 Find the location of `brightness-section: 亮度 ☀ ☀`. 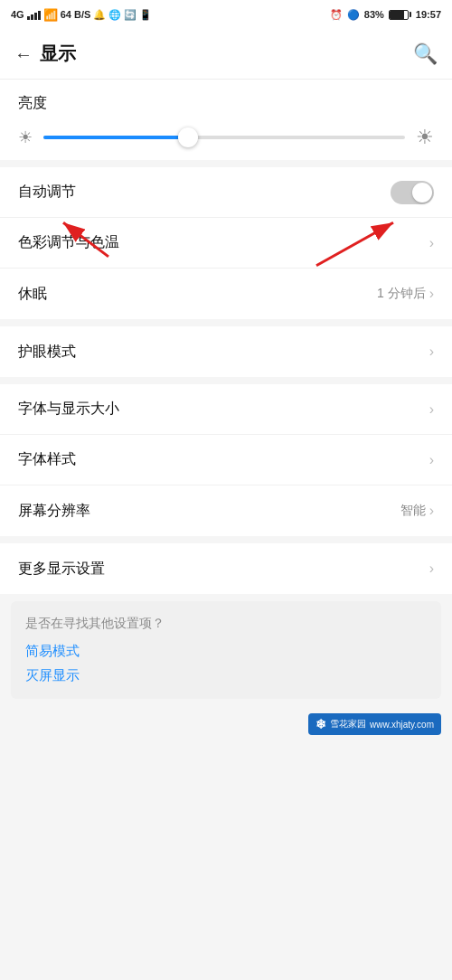

brightness-section: 亮度 ☀ ☀ is located at coordinates (226, 119).